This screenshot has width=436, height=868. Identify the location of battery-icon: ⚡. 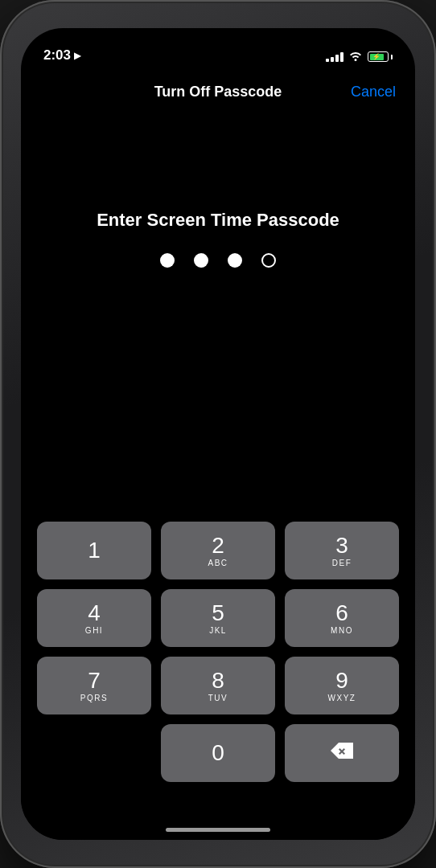
(380, 56).